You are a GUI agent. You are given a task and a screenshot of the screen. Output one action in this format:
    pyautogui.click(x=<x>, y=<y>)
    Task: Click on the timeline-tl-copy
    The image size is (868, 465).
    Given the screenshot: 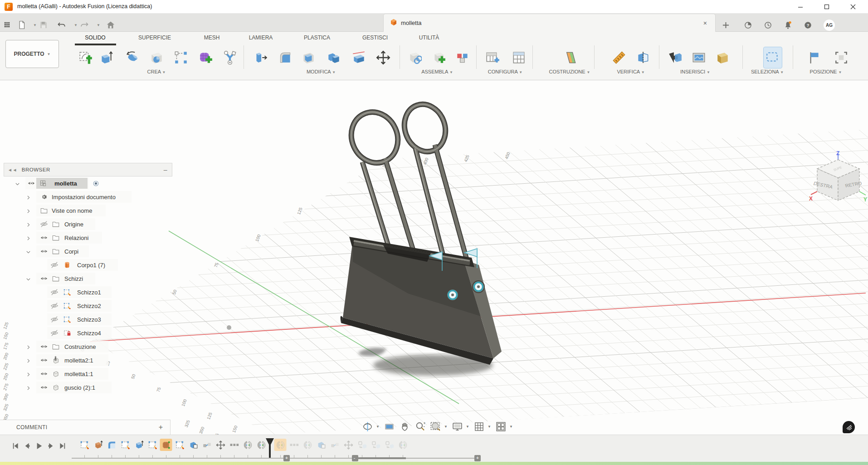 What is the action you would take?
    pyautogui.click(x=193, y=445)
    